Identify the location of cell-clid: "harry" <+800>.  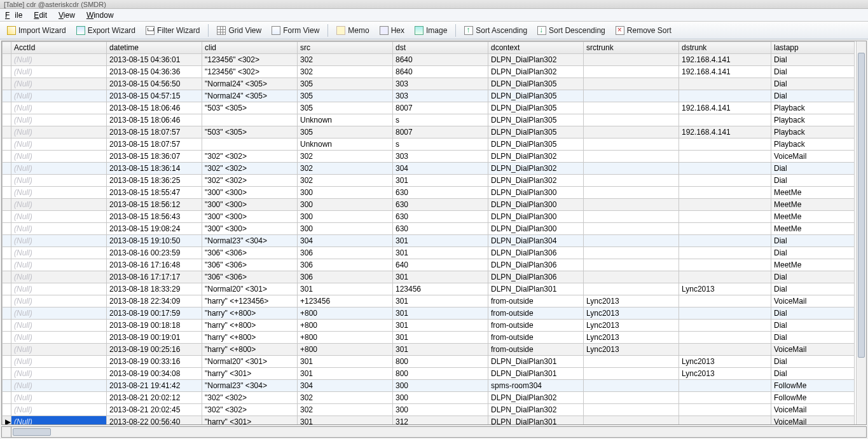
(250, 338).